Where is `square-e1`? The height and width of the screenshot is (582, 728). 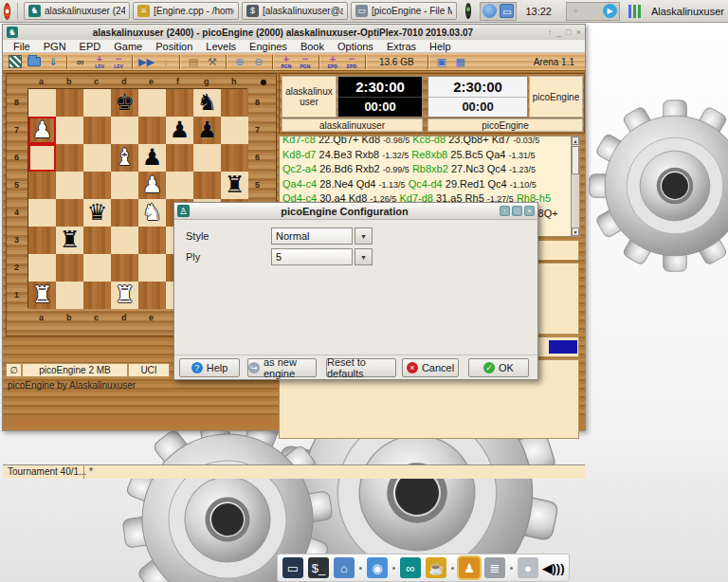 square-e1 is located at coordinates (152, 296).